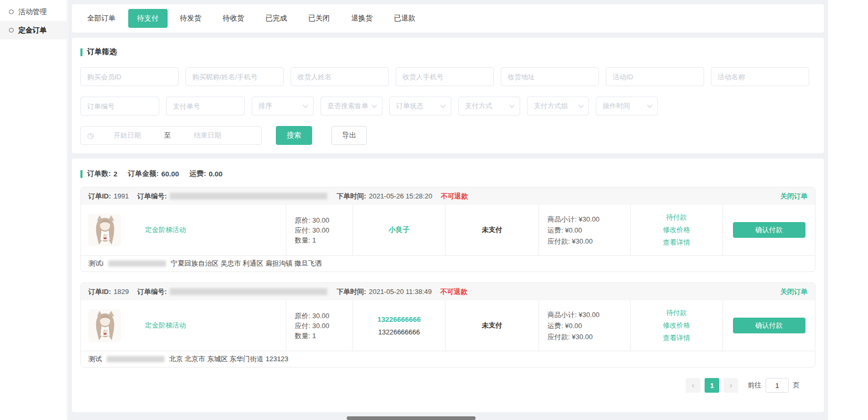  What do you see at coordinates (405, 18) in the screenshot?
I see `order-status-tab: 已退款` at bounding box center [405, 18].